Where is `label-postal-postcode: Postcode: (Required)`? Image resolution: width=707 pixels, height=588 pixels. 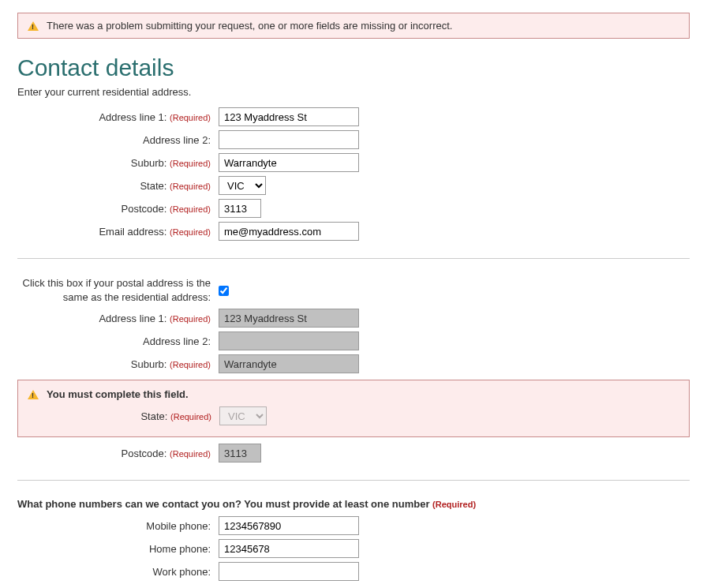 label-postal-postcode: Postcode: (Required) is located at coordinates (118, 453).